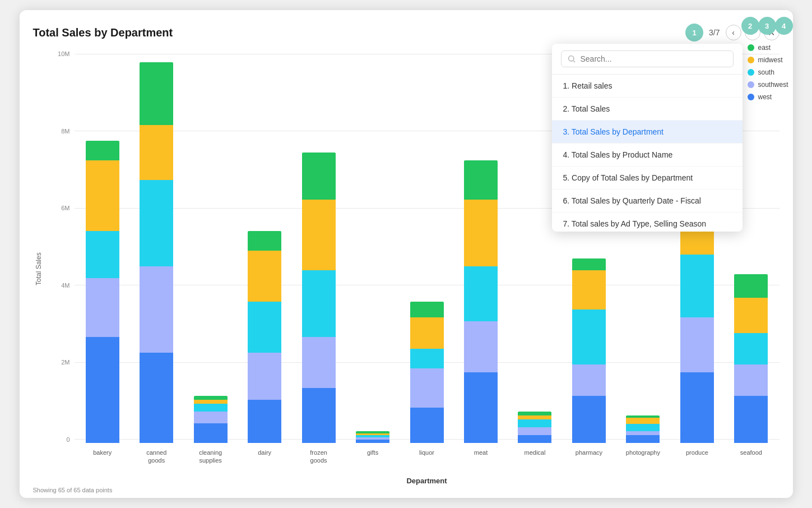 The image size is (812, 508). I want to click on bar-segment-gifts-west, so click(373, 441).